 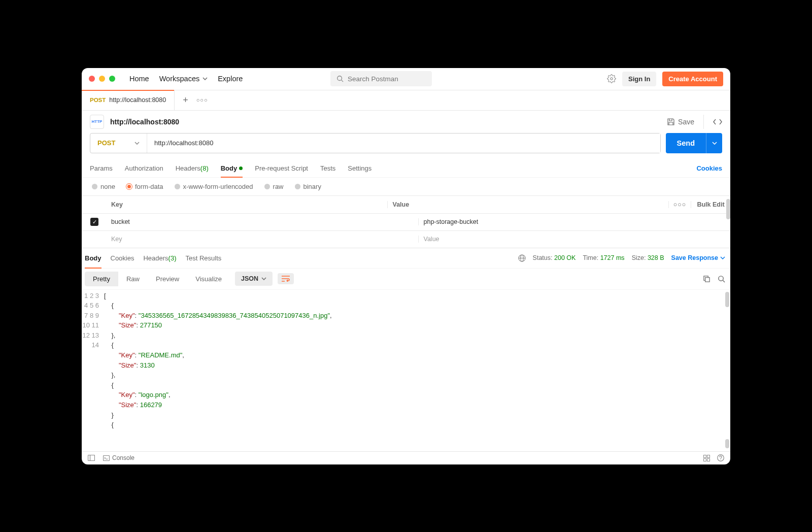 I want to click on http-badge-icon: HTTP, so click(x=97, y=122).